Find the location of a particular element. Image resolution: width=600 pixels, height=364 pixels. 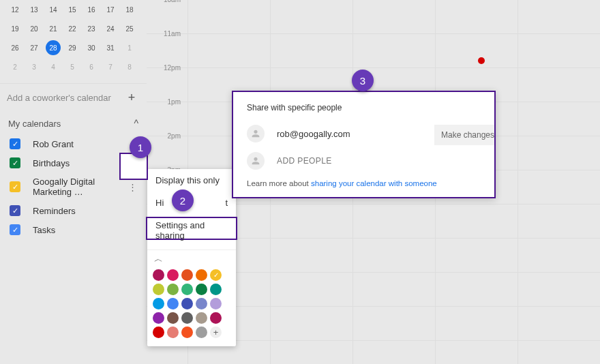

mini-calendar-day: 15 is located at coordinates (72, 10).